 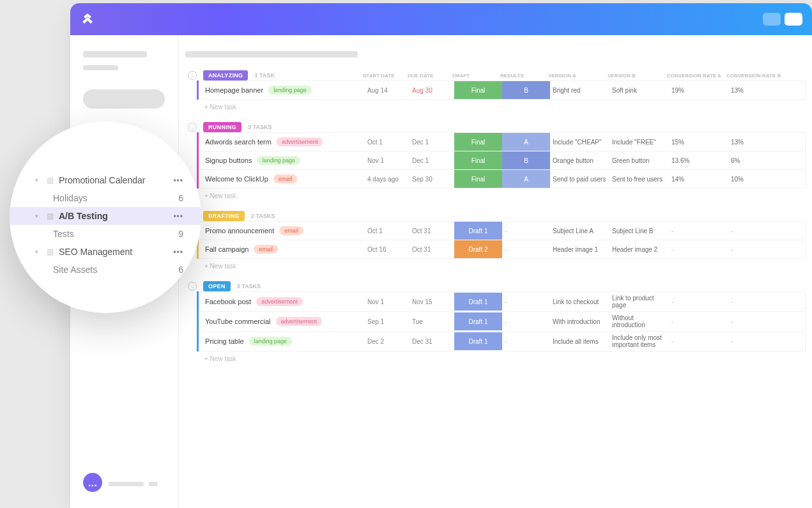 I want to click on due-date-cell: Dec 31, so click(x=432, y=341).